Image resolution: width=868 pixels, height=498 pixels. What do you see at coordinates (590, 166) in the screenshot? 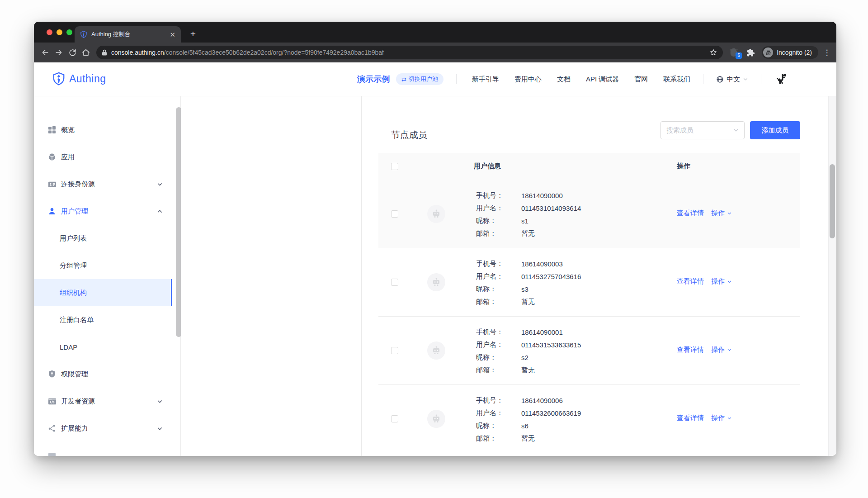
I see `table-header: 用户信息 操作` at bounding box center [590, 166].